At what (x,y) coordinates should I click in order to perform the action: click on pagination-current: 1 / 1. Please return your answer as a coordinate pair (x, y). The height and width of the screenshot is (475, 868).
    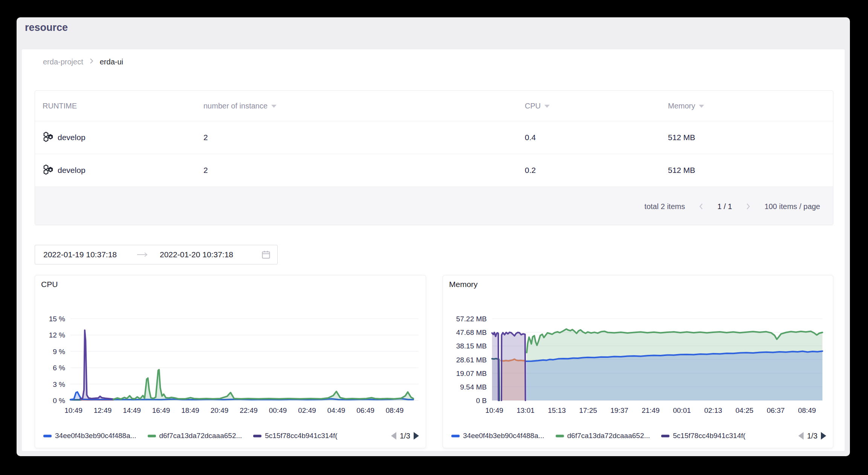
    Looking at the image, I should click on (725, 206).